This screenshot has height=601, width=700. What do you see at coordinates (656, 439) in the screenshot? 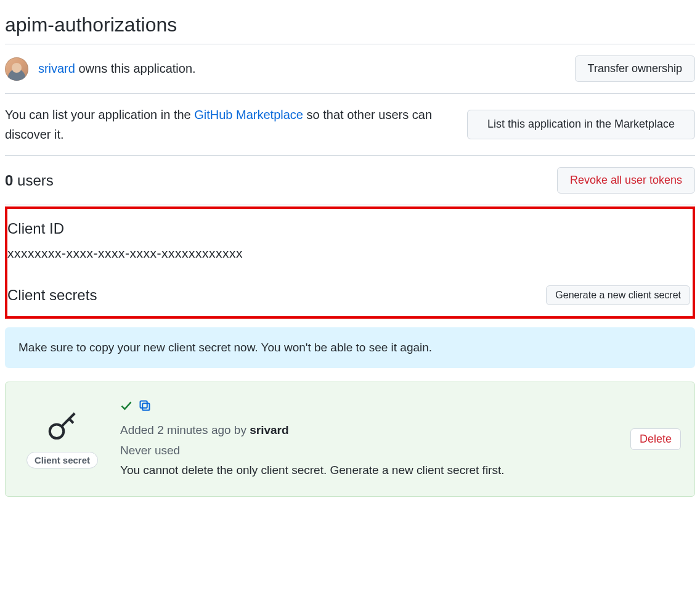
I see `secret-right: Delete` at bounding box center [656, 439].